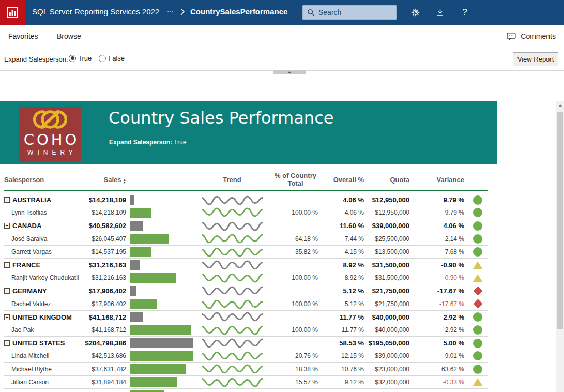  What do you see at coordinates (45, 278) in the screenshot?
I see `salesperson-name: Ranjit Varkey Chudukatil` at bounding box center [45, 278].